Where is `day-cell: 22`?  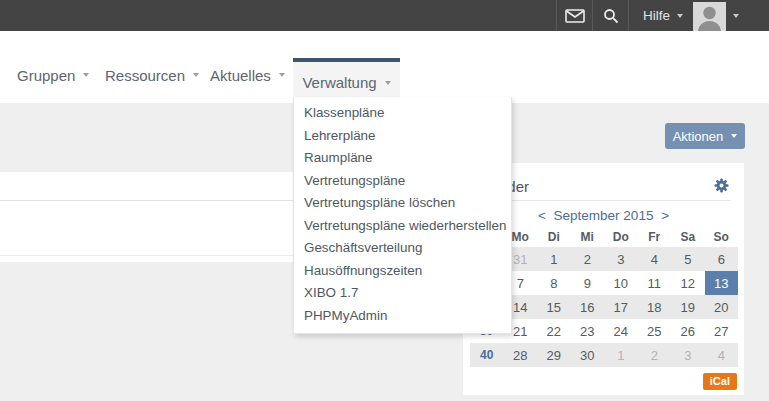
day-cell: 22 is located at coordinates (554, 331).